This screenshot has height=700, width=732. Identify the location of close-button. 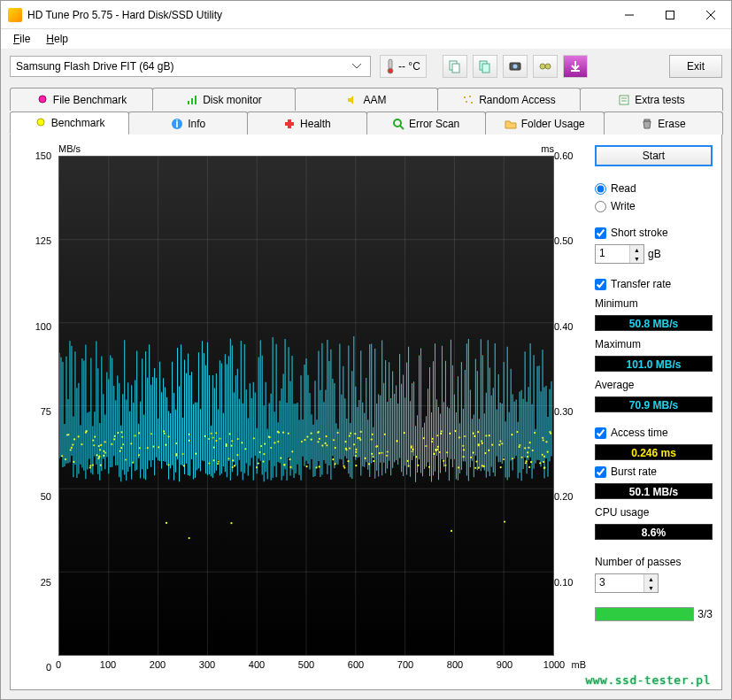
(711, 15).